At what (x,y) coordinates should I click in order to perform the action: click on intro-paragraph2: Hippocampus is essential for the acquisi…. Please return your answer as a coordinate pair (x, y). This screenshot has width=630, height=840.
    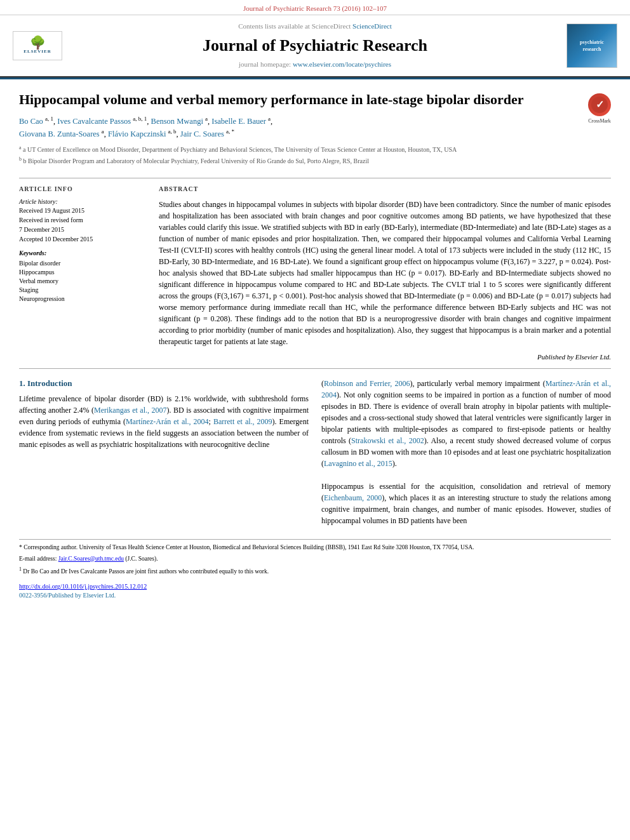
    Looking at the image, I should click on (466, 503).